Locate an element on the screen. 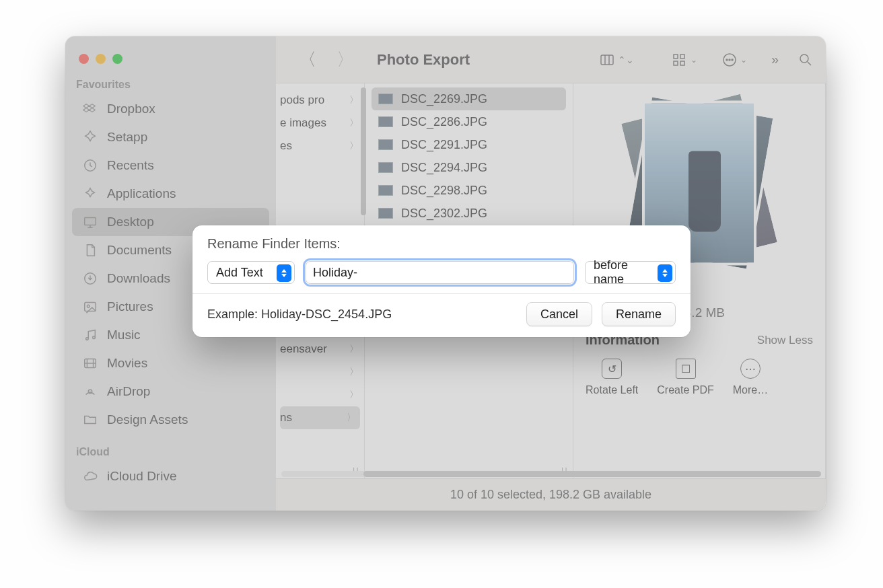 Image resolution: width=883 pixels, height=588 pixels. sidebar-item-label: iCloud Drive is located at coordinates (141, 476).